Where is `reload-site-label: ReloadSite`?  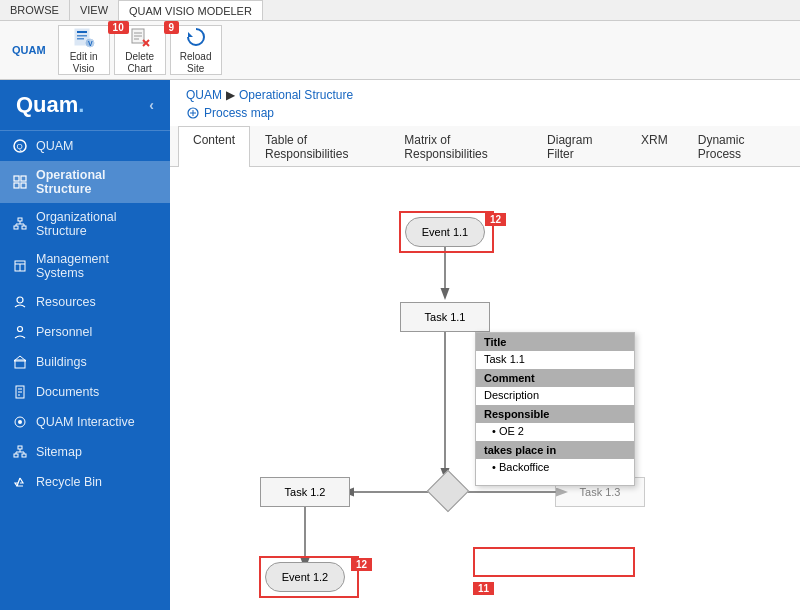 reload-site-label: ReloadSite is located at coordinates (196, 63).